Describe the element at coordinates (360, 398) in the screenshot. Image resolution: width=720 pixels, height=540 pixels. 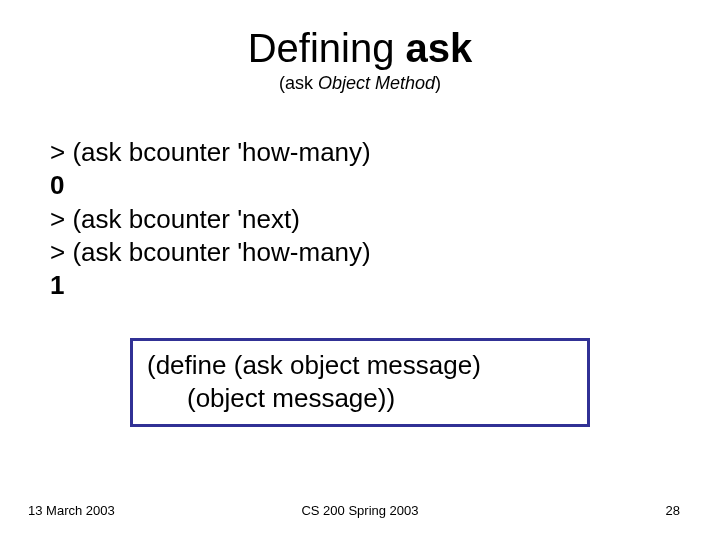
I see `code-line: (object message))` at that location.